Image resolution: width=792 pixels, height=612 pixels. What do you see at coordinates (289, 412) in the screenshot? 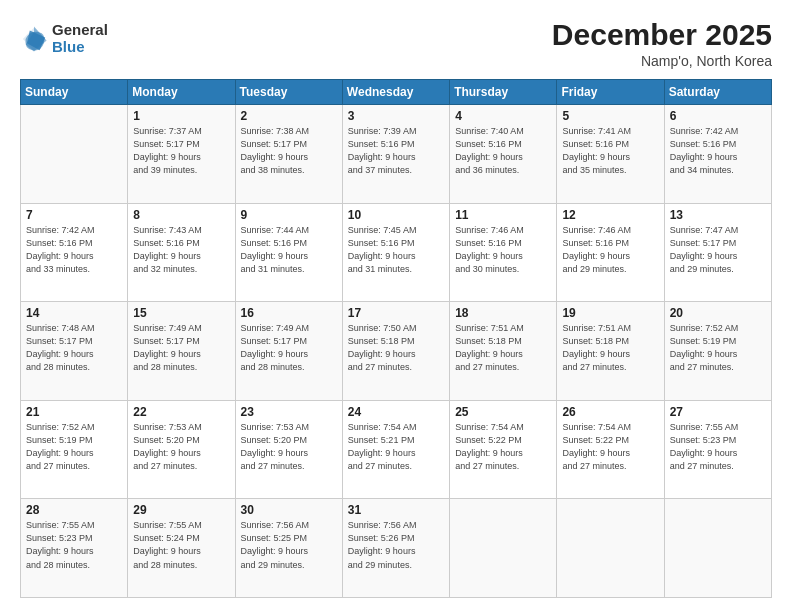
I see `day-number: 23` at bounding box center [289, 412].